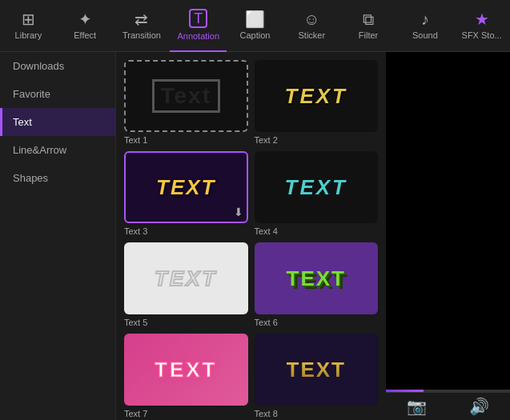 The image size is (510, 420). What do you see at coordinates (186, 96) in the screenshot?
I see `text-thumb-1: Text` at bounding box center [186, 96].